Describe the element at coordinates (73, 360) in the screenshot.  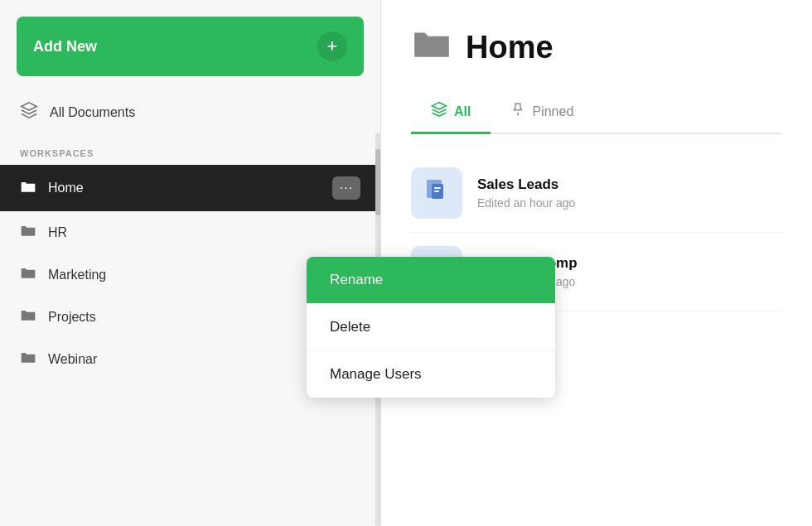
I see `sidebar-item-webinar-label: Webinar` at that location.